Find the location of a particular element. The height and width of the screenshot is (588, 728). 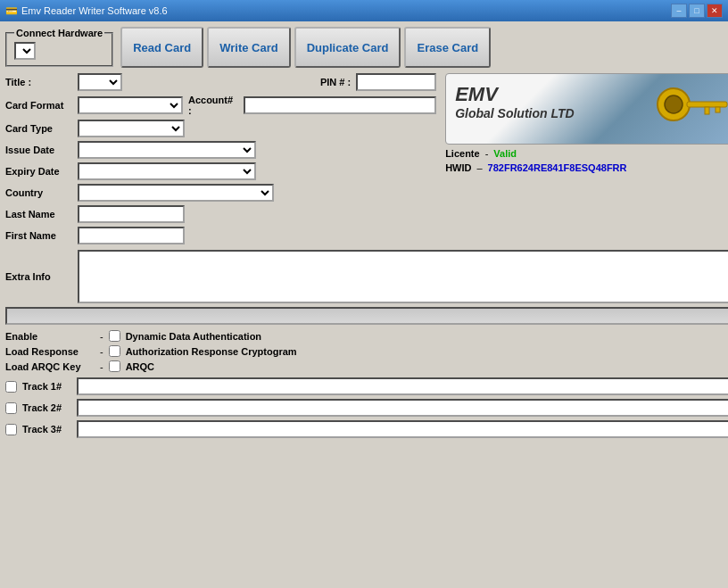

arqc-text: ARQC is located at coordinates (140, 367).